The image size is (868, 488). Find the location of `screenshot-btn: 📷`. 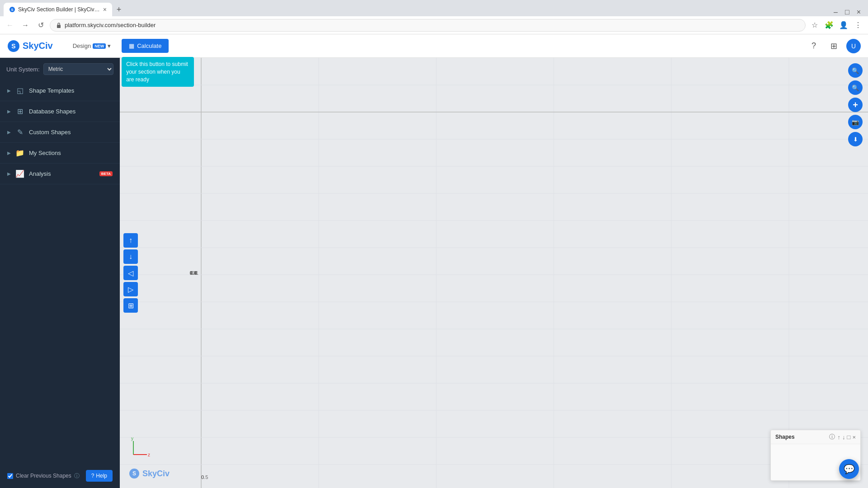

screenshot-btn: 📷 is located at coordinates (855, 122).